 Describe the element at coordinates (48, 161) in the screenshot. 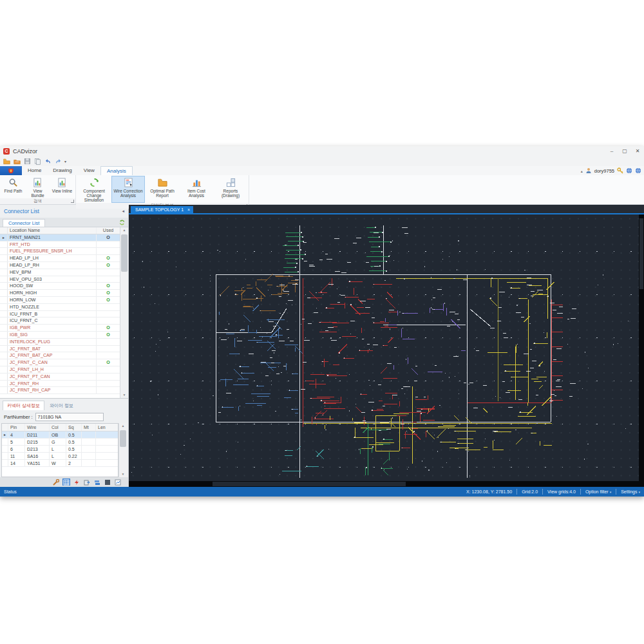

I see `undo-icon` at that location.